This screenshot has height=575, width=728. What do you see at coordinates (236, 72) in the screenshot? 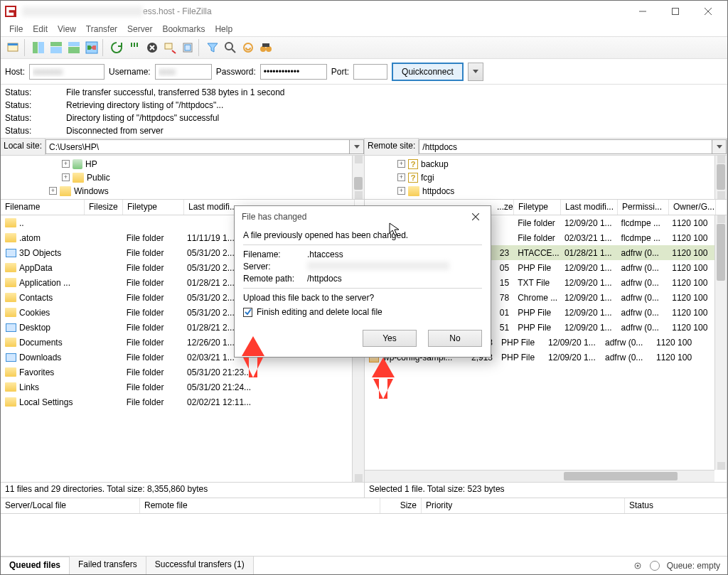
I see `password-label: Password:` at bounding box center [236, 72].